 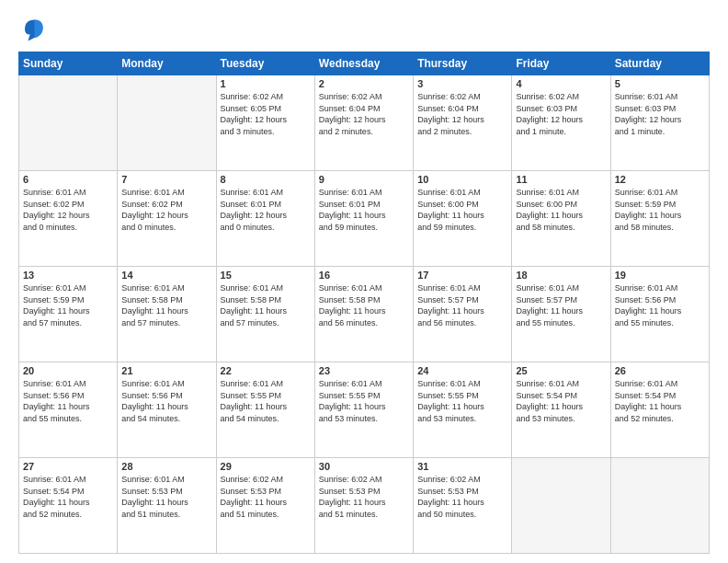 What do you see at coordinates (167, 410) in the screenshot?
I see `calendar-cell: 21Sunrise: 6:01 AM Sunset: 5:56 PM Dayli…` at bounding box center [167, 410].